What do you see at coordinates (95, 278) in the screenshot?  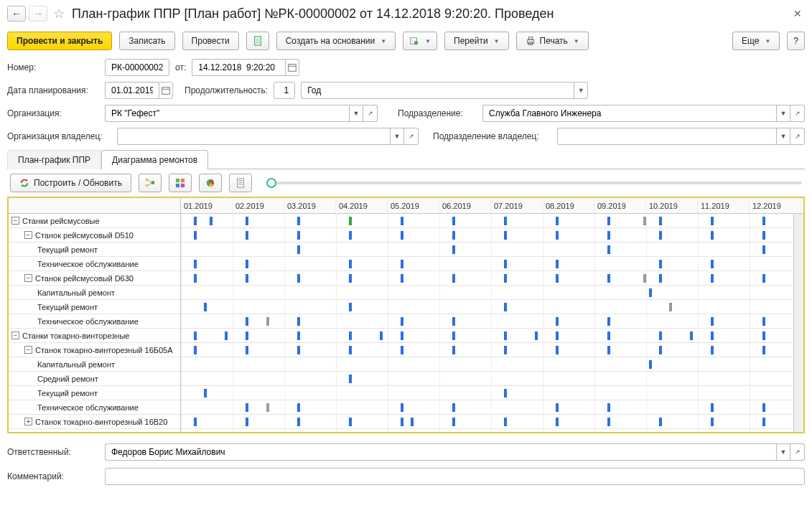 I see `tree-row: −Станок рейсмусовый D630` at bounding box center [95, 278].